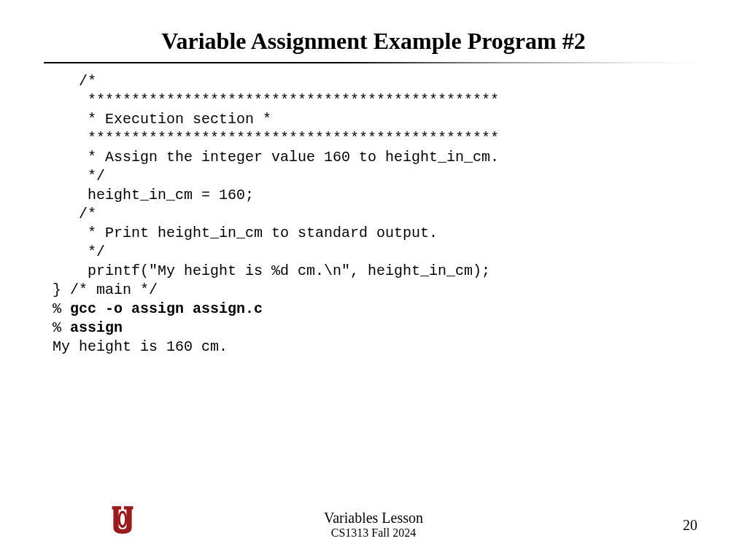 The height and width of the screenshot is (560, 747). What do you see at coordinates (166, 309) in the screenshot?
I see `command: gcc -o assign assign.c` at bounding box center [166, 309].